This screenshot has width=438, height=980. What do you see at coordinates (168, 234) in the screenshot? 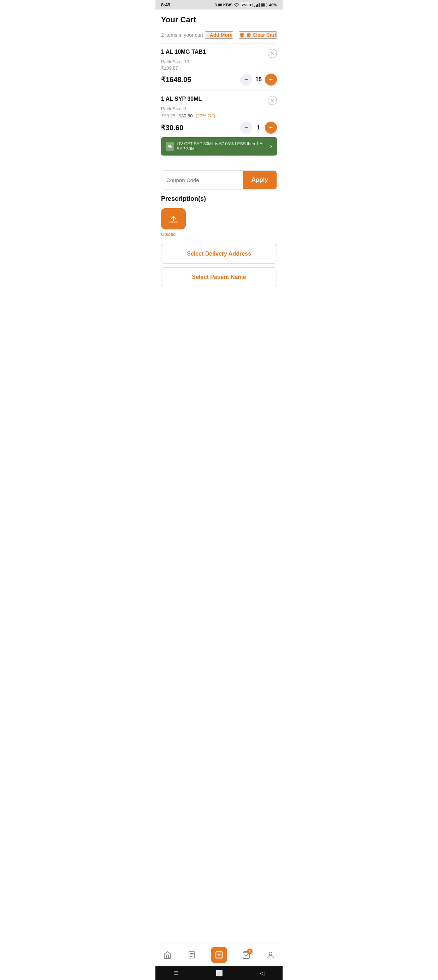
I see `upload-label: Upload` at bounding box center [168, 234].